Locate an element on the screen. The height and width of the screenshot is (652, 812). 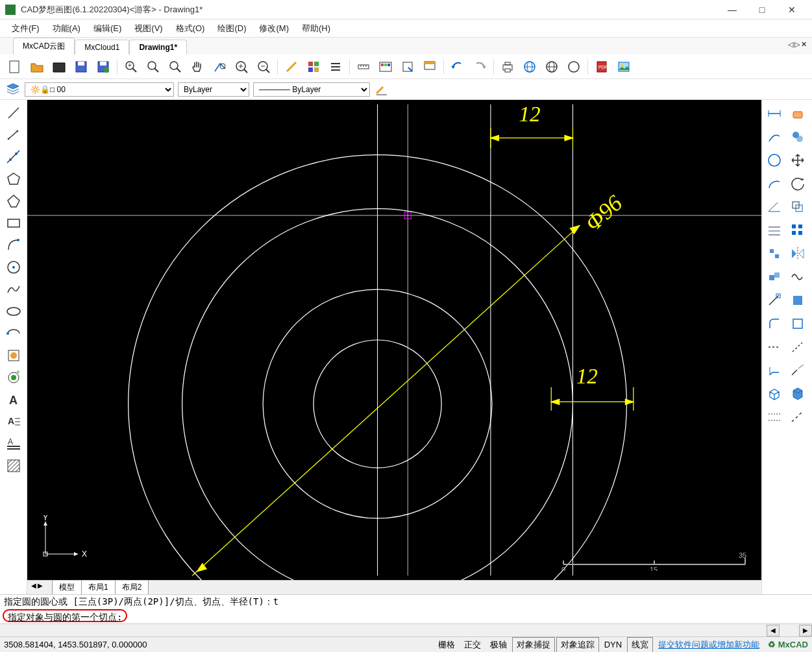
undo-icon is located at coordinates (458, 67).